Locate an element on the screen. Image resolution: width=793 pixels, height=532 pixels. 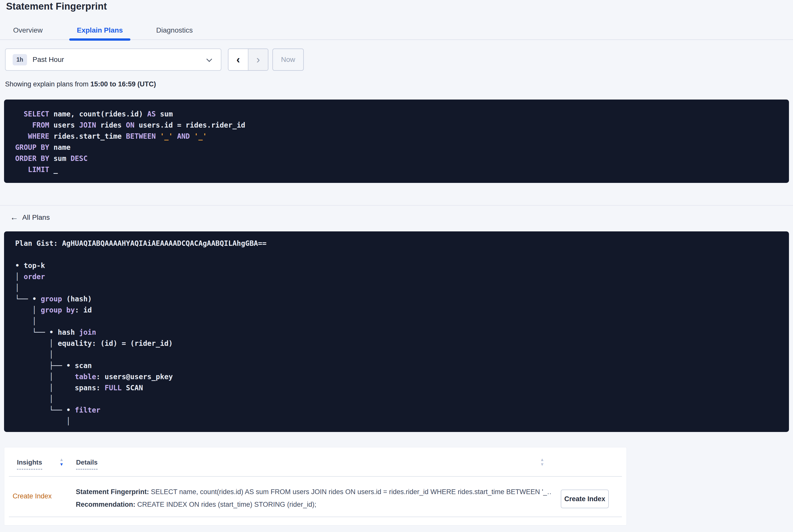
code-line: WHERE rides.start_time BETWEEN '_' AND '… is located at coordinates (396, 136).